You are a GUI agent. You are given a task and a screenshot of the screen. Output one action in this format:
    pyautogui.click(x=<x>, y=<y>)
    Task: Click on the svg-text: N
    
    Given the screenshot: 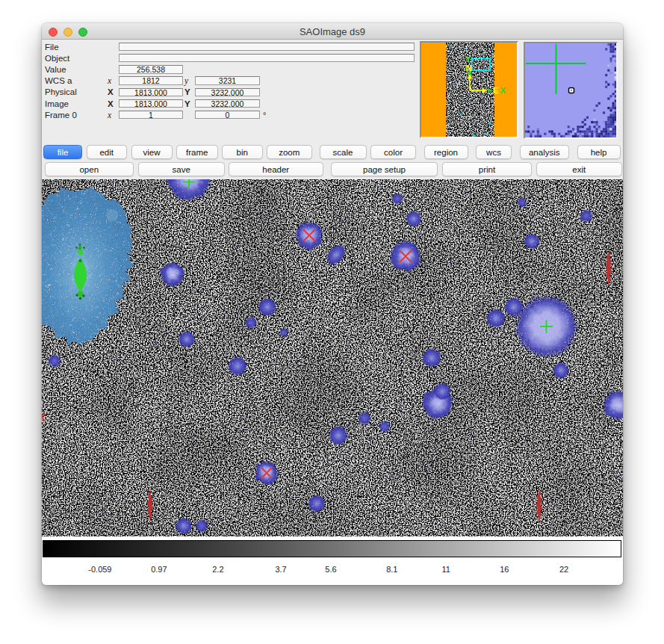 What is the action you would take?
    pyautogui.click(x=469, y=68)
    